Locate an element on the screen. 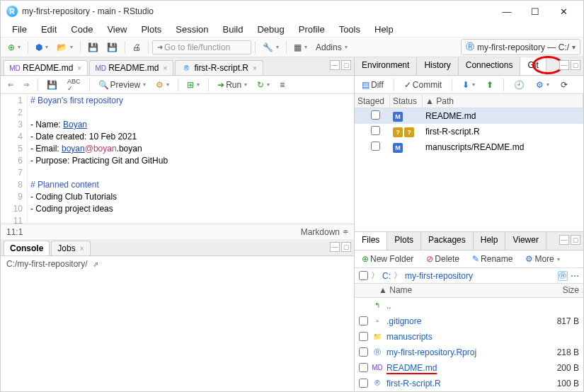  minimize-button: — is located at coordinates (507, 11).